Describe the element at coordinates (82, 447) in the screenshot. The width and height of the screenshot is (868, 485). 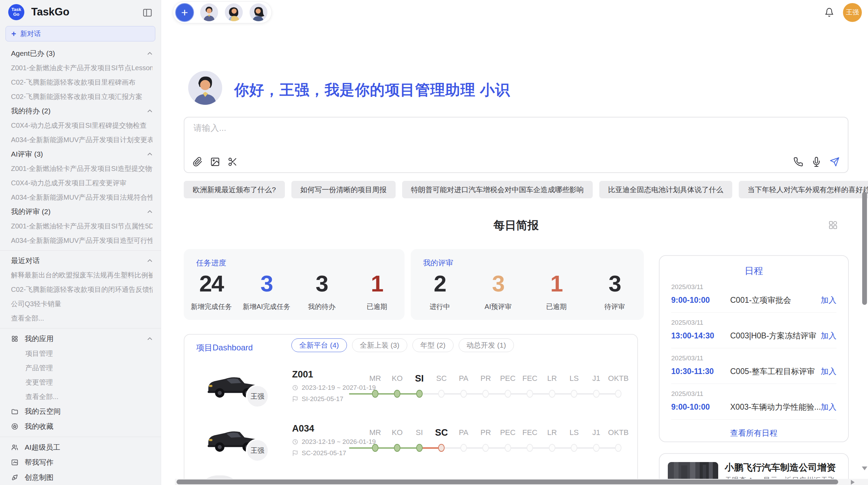
I see `sidebar-tool-ai-staff-icon: AI超级员工` at that location.